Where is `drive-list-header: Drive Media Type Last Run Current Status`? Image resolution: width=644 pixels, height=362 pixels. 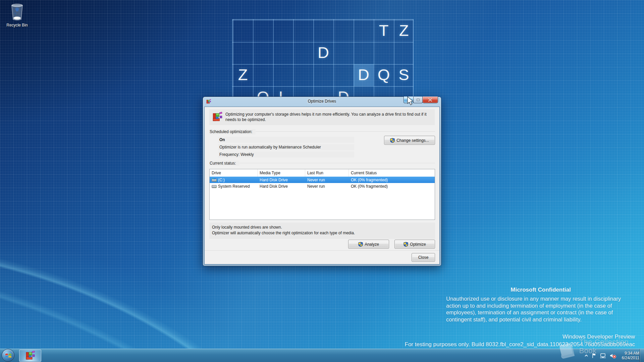 drive-list-header: Drive Media Type Last Run Current Status is located at coordinates (322, 173).